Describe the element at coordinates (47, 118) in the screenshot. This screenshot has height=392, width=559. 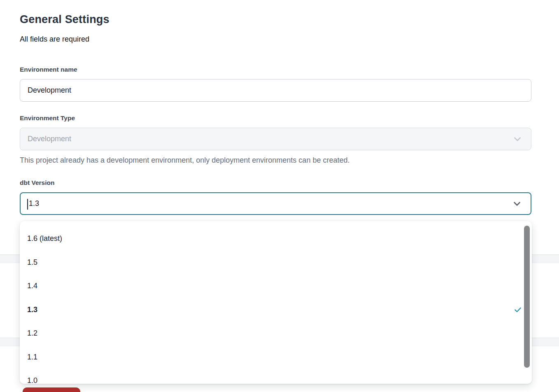
I see `environment-type-label: Environment Type` at that location.